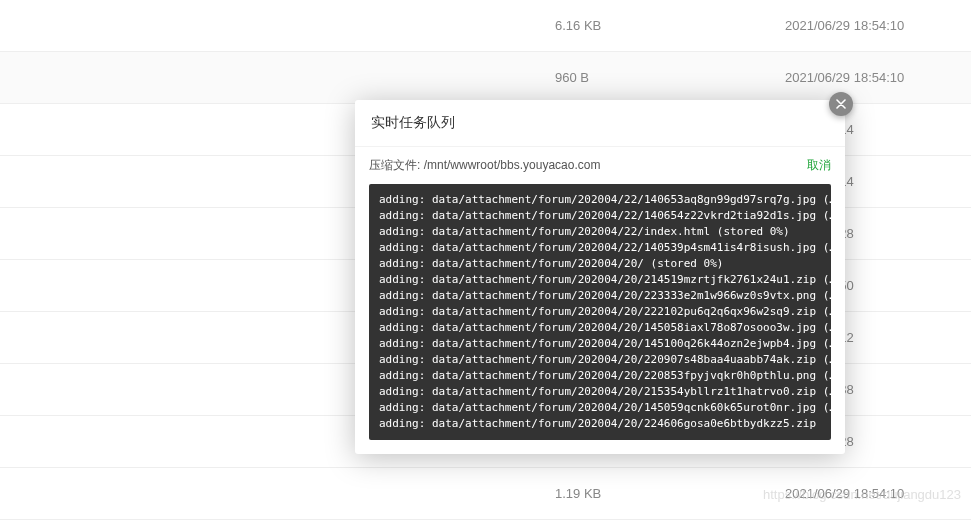 The width and height of the screenshot is (971, 520). I want to click on close-icon, so click(841, 104).